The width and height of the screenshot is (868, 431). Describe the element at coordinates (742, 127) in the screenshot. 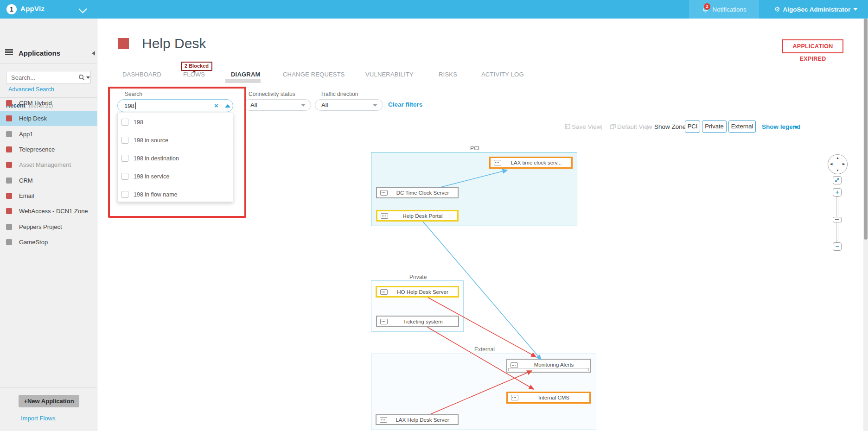

I see `zone-toggle-external: External` at that location.